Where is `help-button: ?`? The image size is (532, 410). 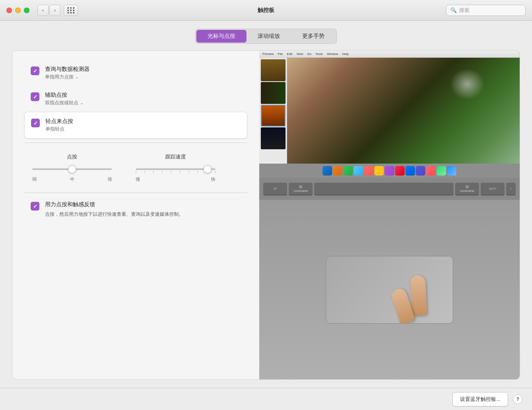 help-button: ? is located at coordinates (518, 399).